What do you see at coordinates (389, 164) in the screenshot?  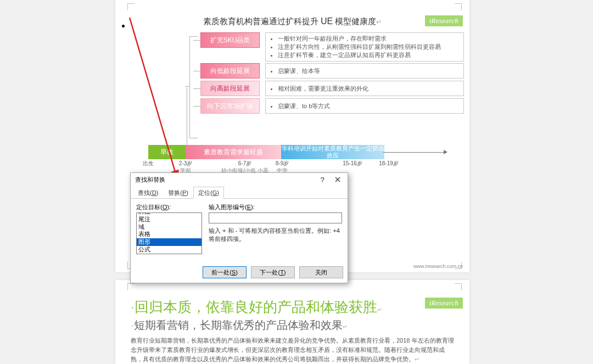 I see `timeline-tick: 18-19岁` at bounding box center [389, 164].